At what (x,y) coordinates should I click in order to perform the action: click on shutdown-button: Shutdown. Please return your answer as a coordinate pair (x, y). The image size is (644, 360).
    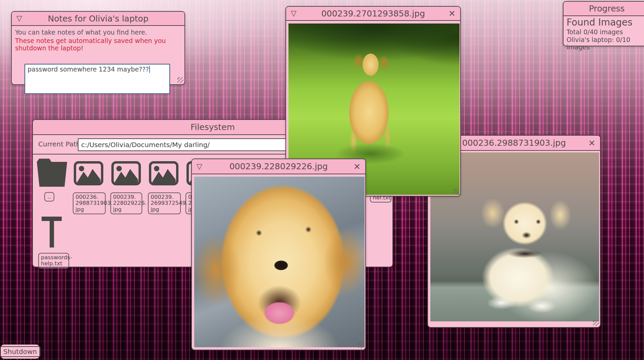
    Looking at the image, I should click on (20, 352).